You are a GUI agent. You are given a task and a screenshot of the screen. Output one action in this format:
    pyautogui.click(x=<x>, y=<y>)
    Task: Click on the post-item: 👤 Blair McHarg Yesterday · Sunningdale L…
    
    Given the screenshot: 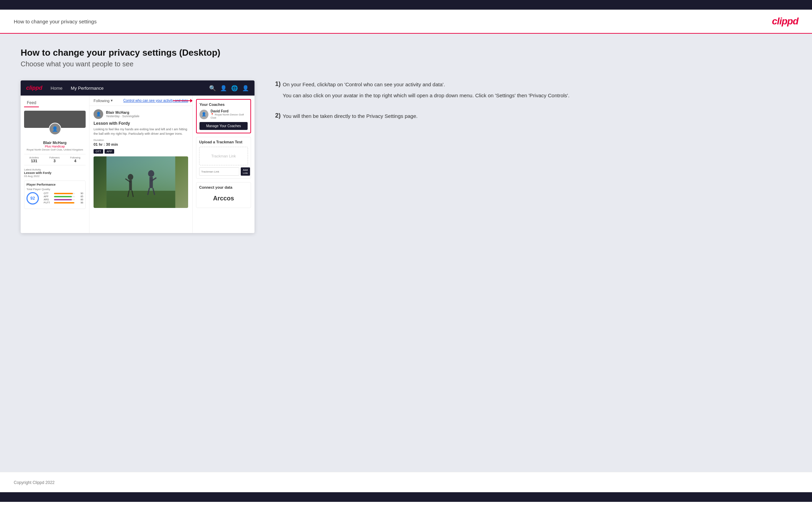 What is the action you would take?
    pyautogui.click(x=141, y=159)
    